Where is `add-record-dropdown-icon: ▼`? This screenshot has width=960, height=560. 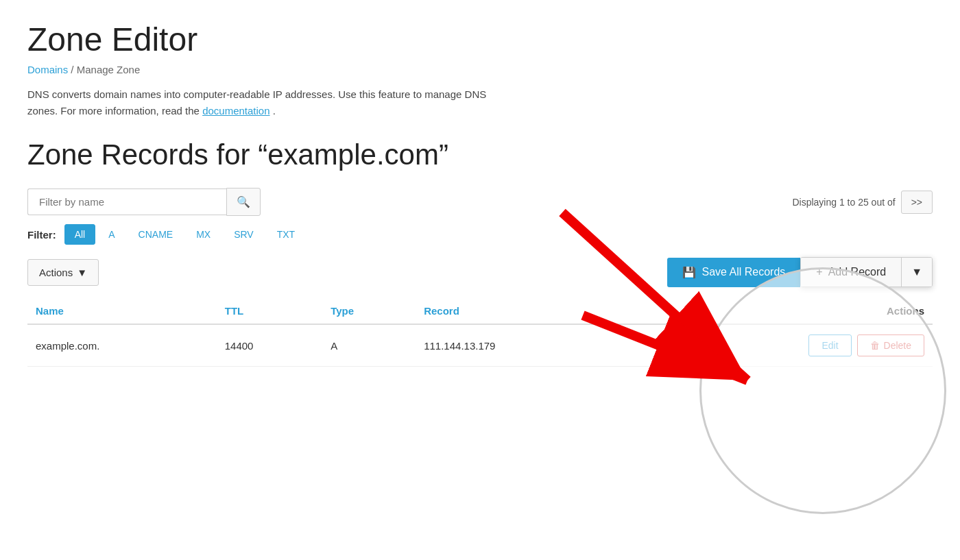
add-record-dropdown-icon: ▼ is located at coordinates (917, 271).